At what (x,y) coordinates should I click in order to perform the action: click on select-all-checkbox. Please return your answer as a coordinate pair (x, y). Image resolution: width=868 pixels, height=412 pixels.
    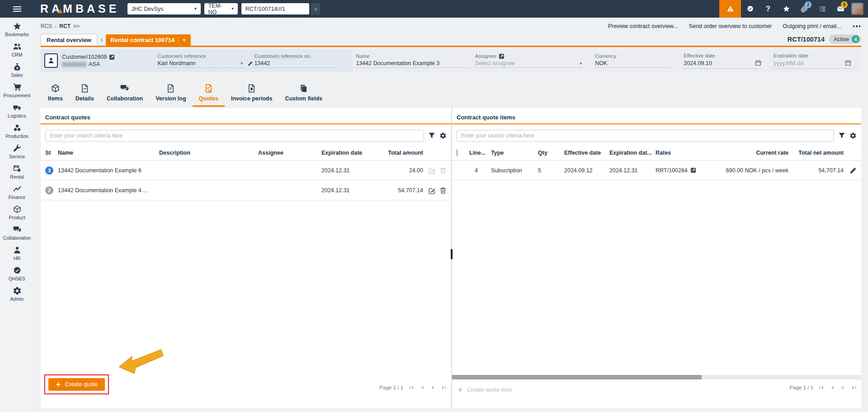
    Looking at the image, I should click on (457, 153).